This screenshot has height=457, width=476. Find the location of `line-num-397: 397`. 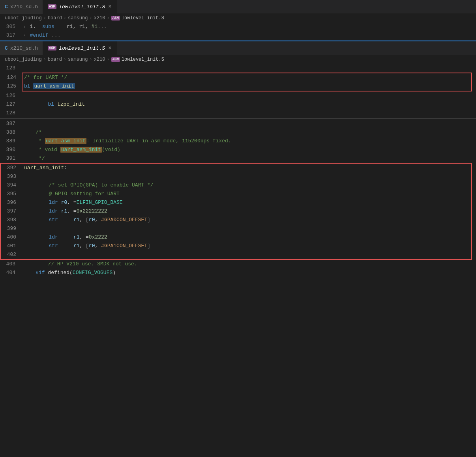

line-num-397: 397 is located at coordinates (12, 211).